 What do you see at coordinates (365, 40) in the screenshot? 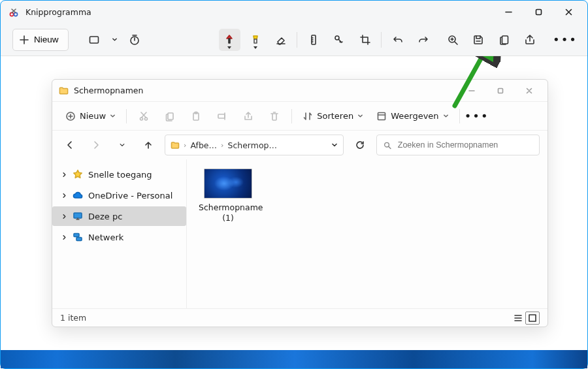
I see `crop-button` at bounding box center [365, 40].